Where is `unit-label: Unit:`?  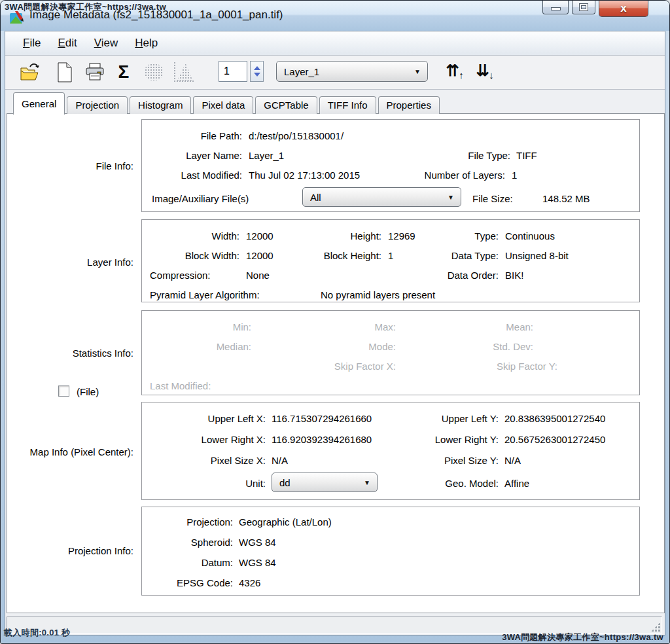 unit-label: Unit: is located at coordinates (255, 483).